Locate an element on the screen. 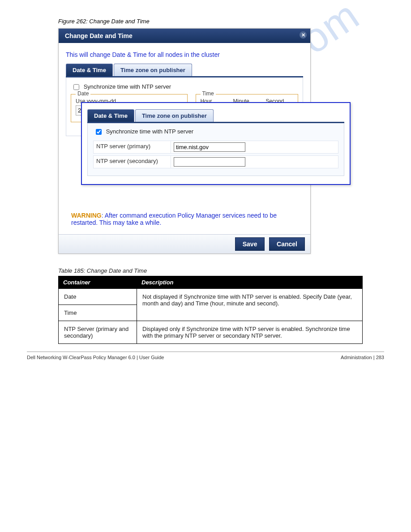  date-legend: Date is located at coordinates (83, 94).